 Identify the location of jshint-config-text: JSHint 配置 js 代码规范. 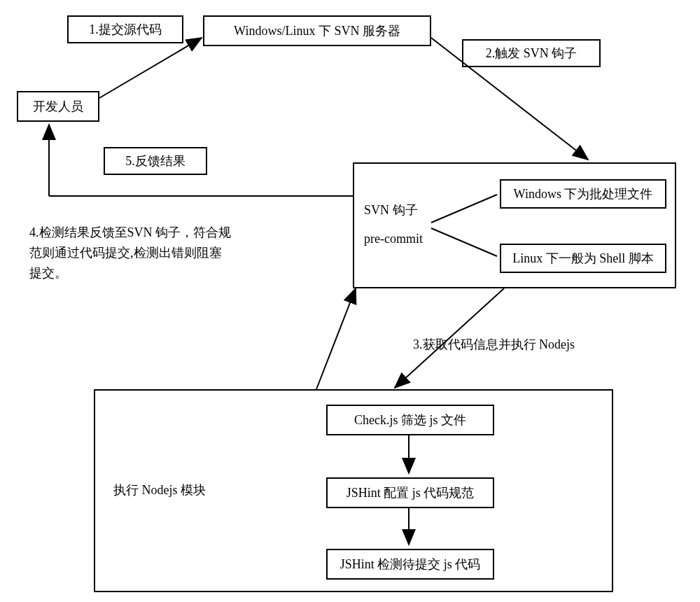
(410, 493).